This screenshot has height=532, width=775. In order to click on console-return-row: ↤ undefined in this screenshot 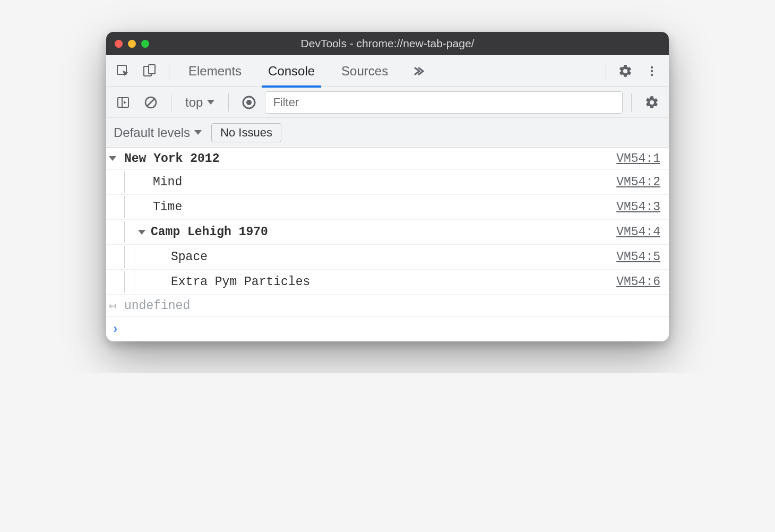, I will do `click(388, 306)`.